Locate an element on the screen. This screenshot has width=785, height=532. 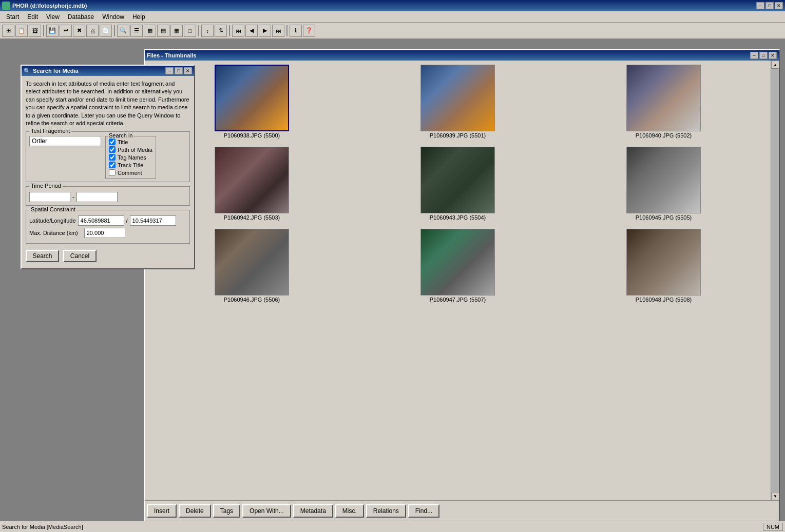
relations-button: Relations is located at coordinates (386, 511).